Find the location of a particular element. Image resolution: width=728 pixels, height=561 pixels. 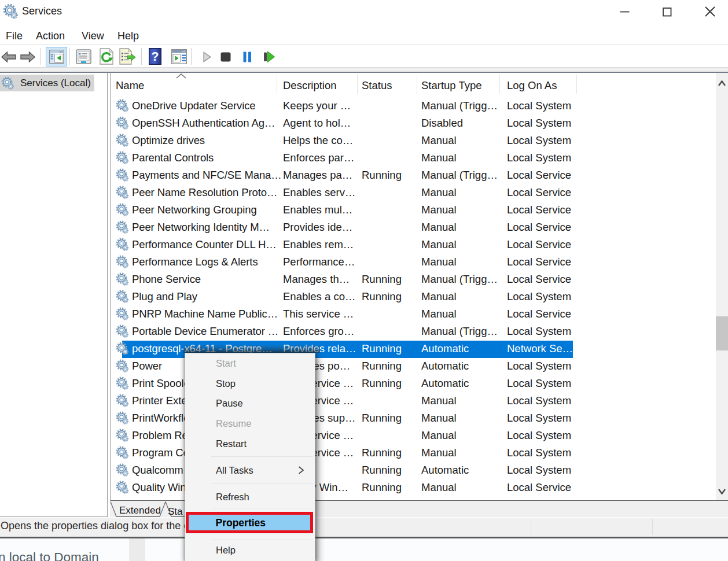

svg-text: Sta is located at coordinates (175, 511).